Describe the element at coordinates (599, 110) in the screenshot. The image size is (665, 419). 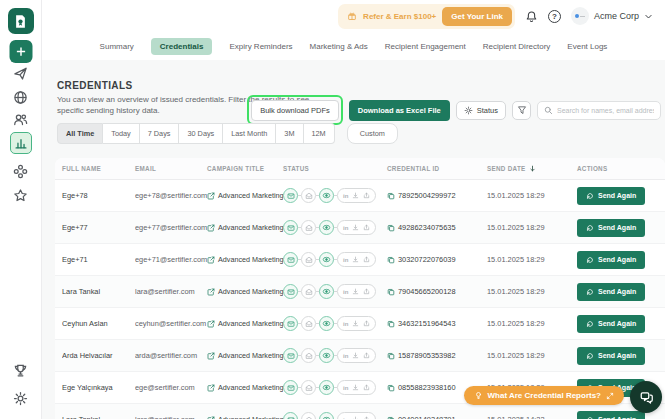
I see `search-box` at that location.